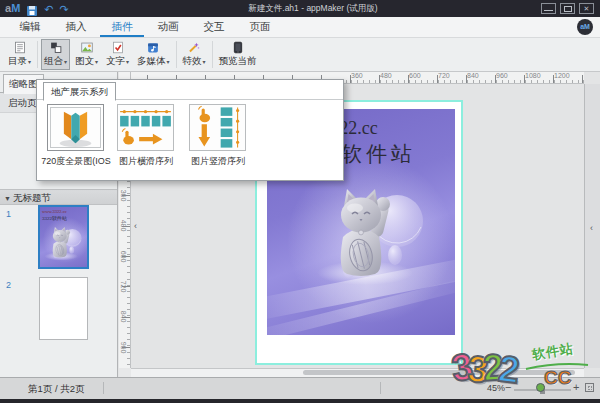  What do you see at coordinates (168, 27) in the screenshot?
I see `tab-animation: 动画` at bounding box center [168, 27].